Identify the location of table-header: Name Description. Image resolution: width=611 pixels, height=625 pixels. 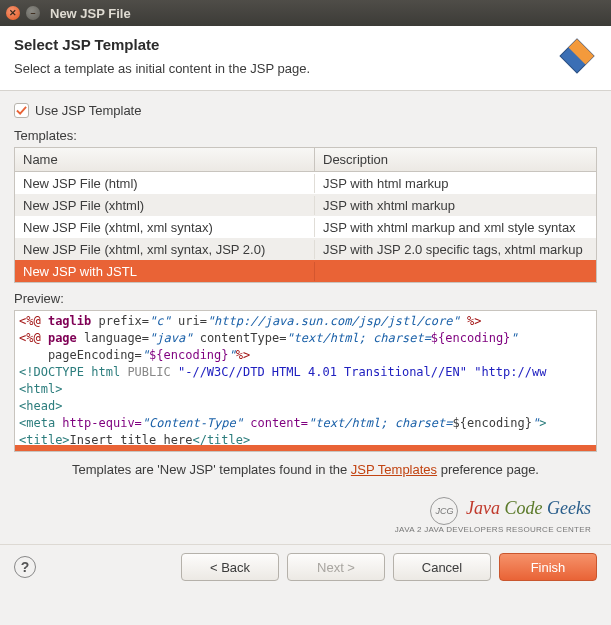
(306, 160).